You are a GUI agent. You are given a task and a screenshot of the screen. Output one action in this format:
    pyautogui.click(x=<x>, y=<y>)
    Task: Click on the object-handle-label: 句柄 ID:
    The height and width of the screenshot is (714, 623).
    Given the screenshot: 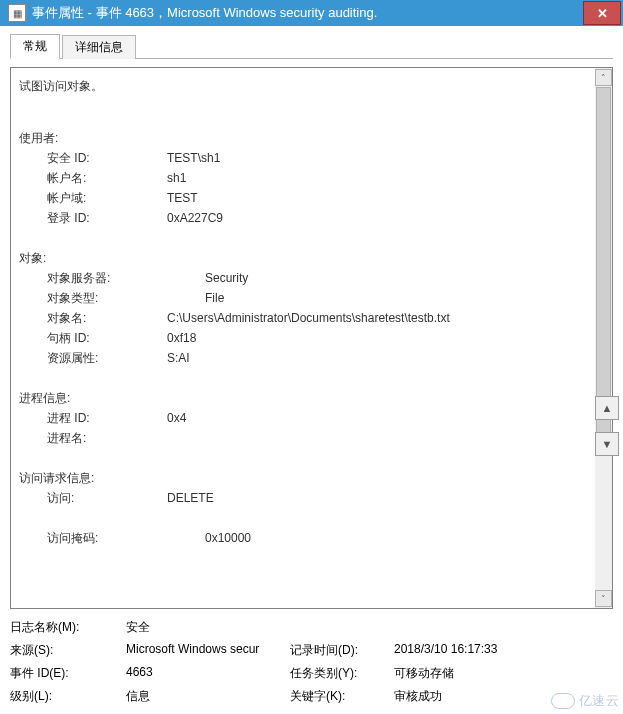 What is the action you would take?
    pyautogui.click(x=93, y=338)
    